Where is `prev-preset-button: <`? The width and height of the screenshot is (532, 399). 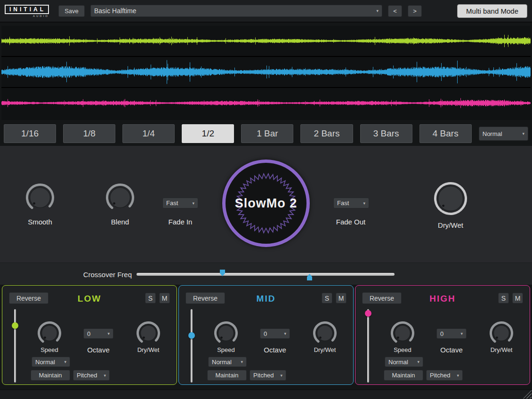
prev-preset-button: < is located at coordinates (395, 11).